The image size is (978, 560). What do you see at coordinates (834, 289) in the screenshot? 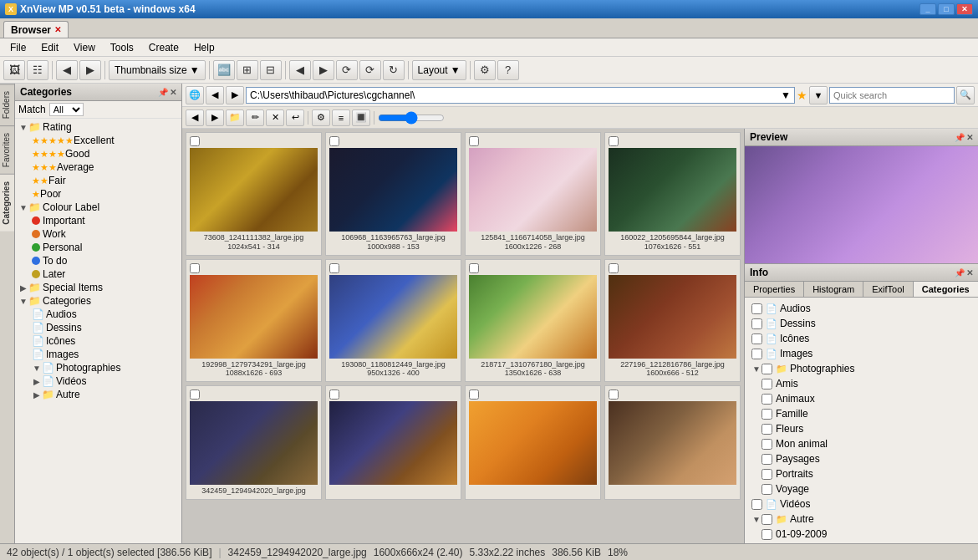
I see `tab-histogram: Histogram` at bounding box center [834, 289].